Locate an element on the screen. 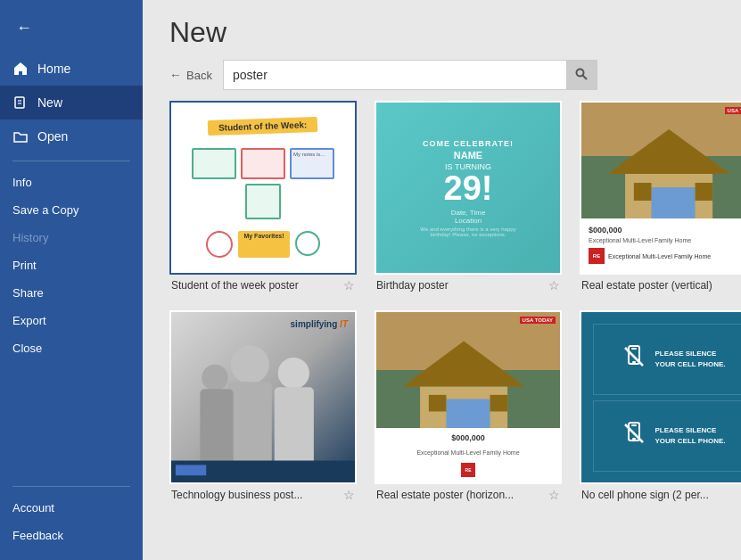  birthday-number: 29! is located at coordinates (469, 188).